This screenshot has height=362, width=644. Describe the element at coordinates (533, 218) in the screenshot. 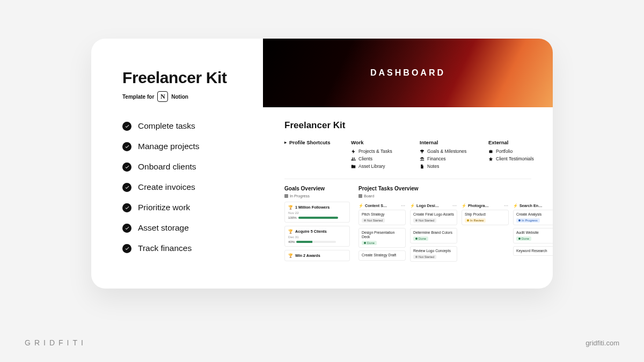

I see `task-card: Create AnalysisIn Progress` at that location.